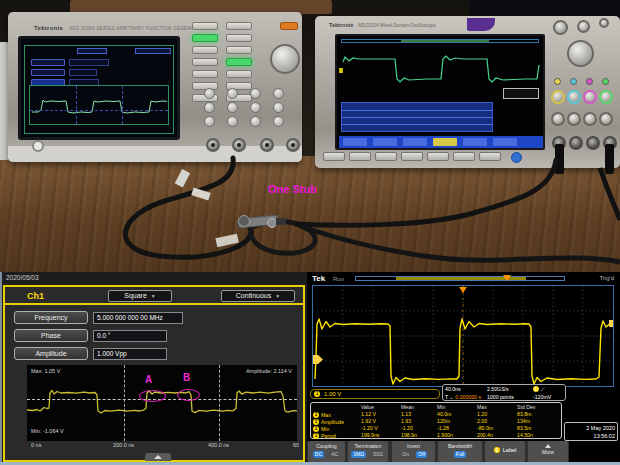  Describe the element at coordinates (38, 146) in the screenshot. I see `generator-front-power` at that location.